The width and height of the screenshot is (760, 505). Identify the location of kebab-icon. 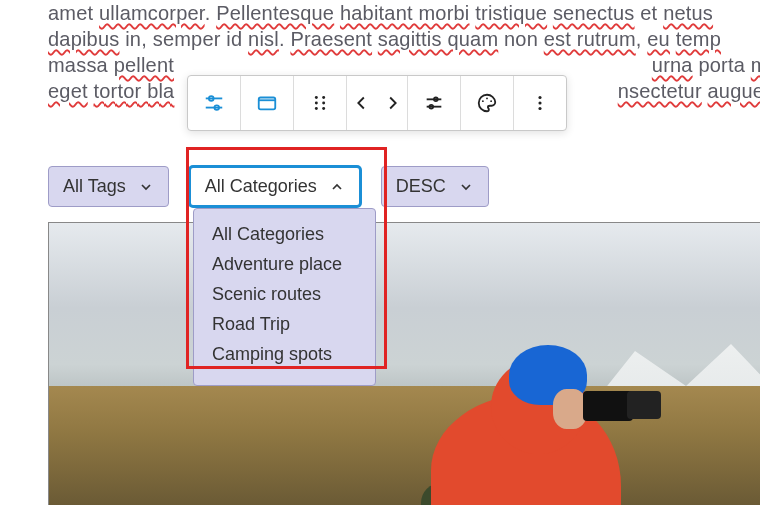
(540, 103).